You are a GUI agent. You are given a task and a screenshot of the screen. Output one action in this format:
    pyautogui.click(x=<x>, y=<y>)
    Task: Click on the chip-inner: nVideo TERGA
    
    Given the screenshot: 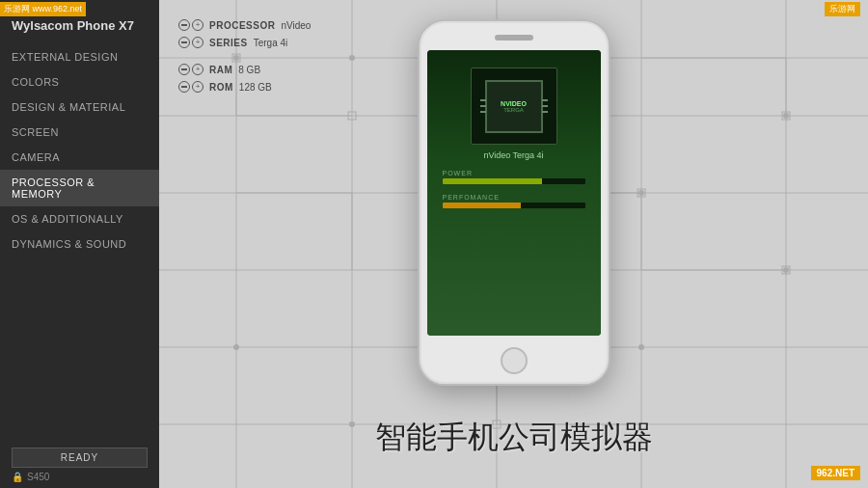 What is the action you would take?
    pyautogui.click(x=514, y=106)
    